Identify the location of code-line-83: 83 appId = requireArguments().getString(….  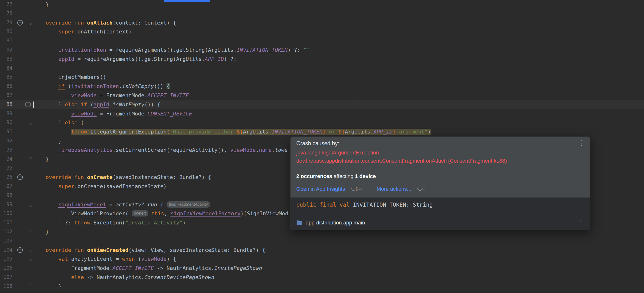
(322, 59).